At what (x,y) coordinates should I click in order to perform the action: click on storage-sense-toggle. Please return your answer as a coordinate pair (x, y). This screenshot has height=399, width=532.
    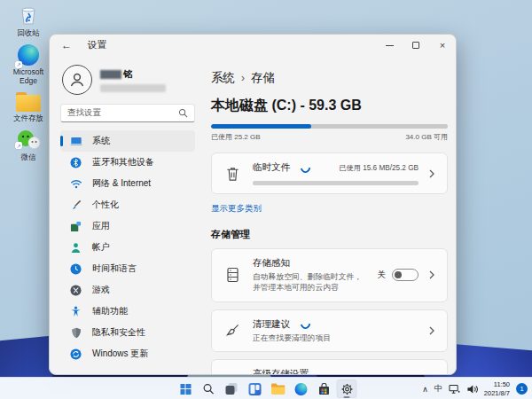
    Looking at the image, I should click on (405, 275).